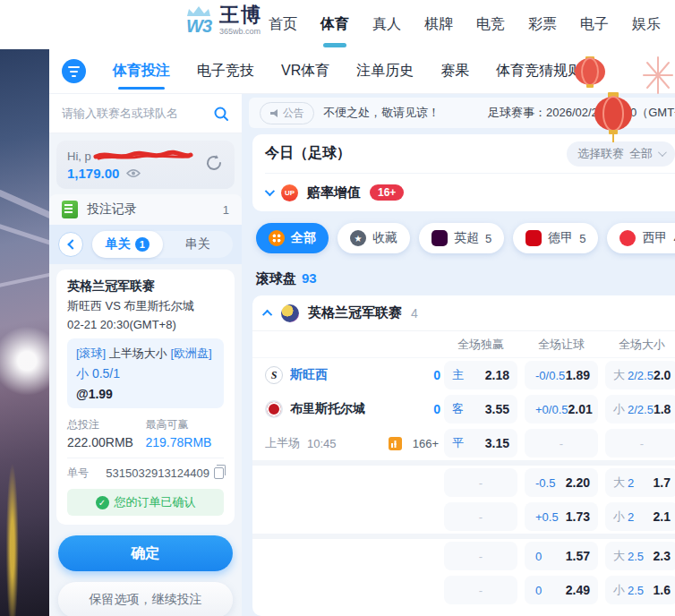  Describe the element at coordinates (641, 238) in the screenshot. I see `filter-chip-西甲: 西甲4` at that location.